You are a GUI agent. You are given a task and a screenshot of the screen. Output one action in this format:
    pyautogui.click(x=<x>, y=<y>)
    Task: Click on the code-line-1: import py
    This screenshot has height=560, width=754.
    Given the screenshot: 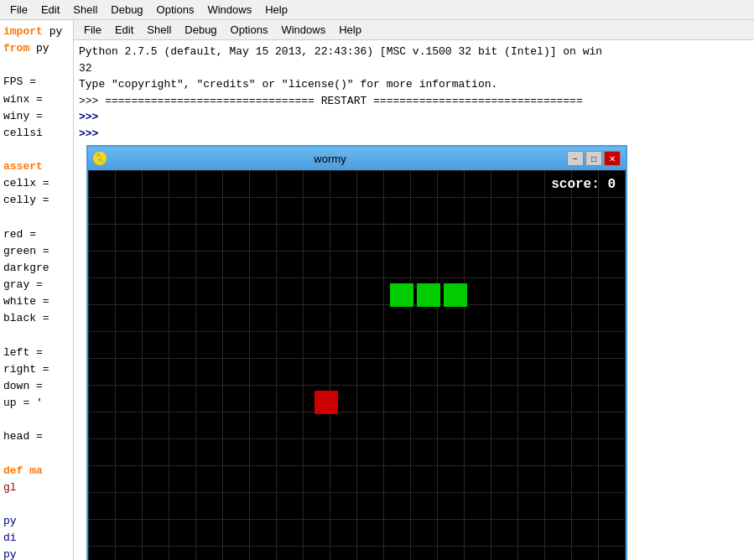 What is the action you would take?
    pyautogui.click(x=37, y=32)
    